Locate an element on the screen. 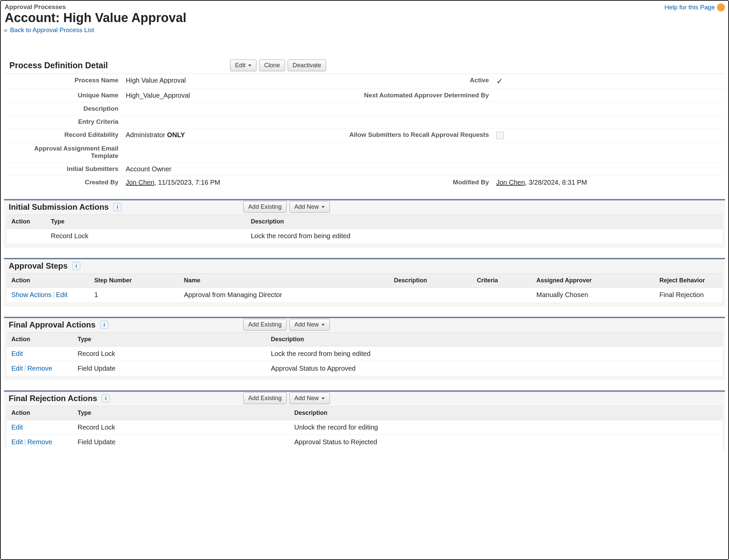  value-next-auto is located at coordinates (610, 96).